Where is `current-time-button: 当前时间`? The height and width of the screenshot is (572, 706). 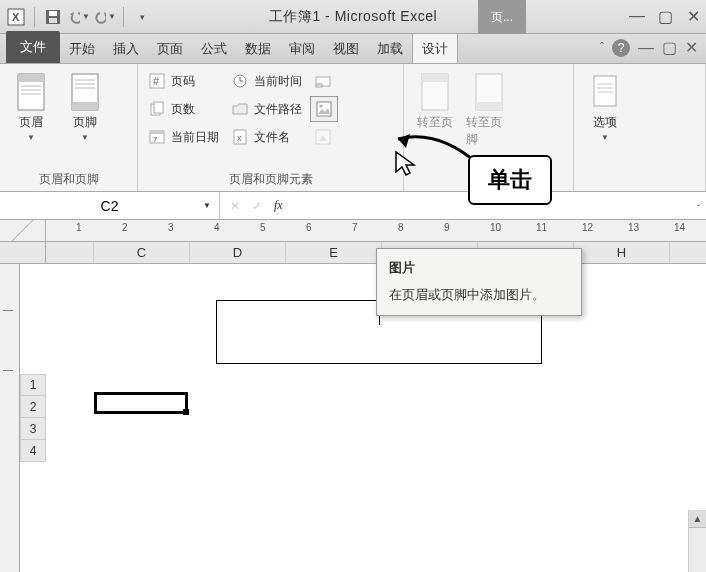 current-time-button: 当前时间 is located at coordinates (266, 81).